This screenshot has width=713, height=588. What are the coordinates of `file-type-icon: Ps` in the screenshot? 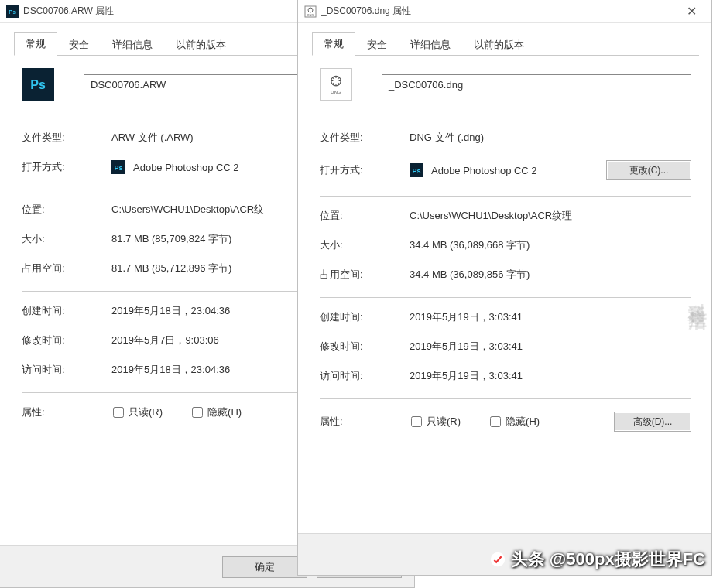 It's located at (12, 12).